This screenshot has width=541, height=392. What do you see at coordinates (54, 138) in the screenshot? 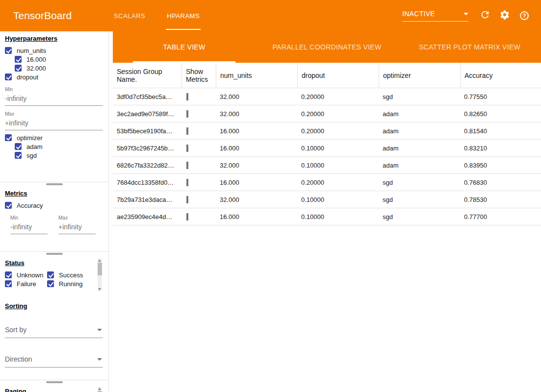
I see `hparam-optimizer: optimizer` at bounding box center [54, 138].